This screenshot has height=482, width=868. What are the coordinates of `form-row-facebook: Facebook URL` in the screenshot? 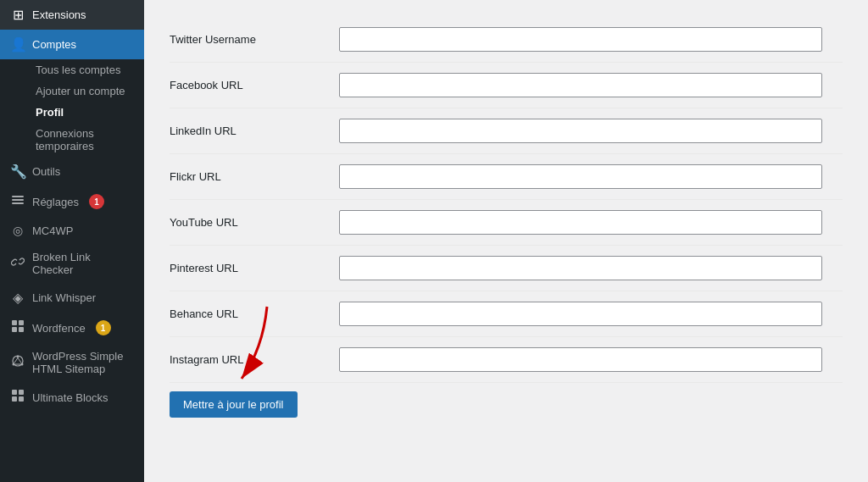 It's located at (506, 86).